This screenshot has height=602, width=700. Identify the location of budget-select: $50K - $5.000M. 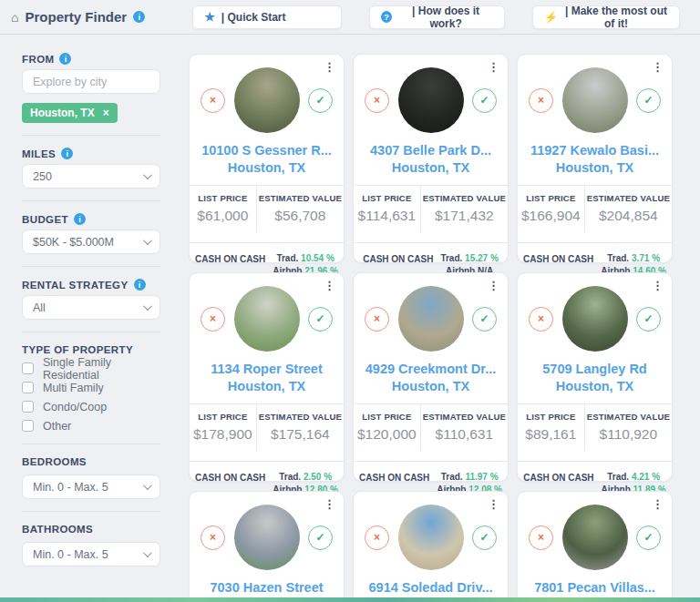
(91, 242).